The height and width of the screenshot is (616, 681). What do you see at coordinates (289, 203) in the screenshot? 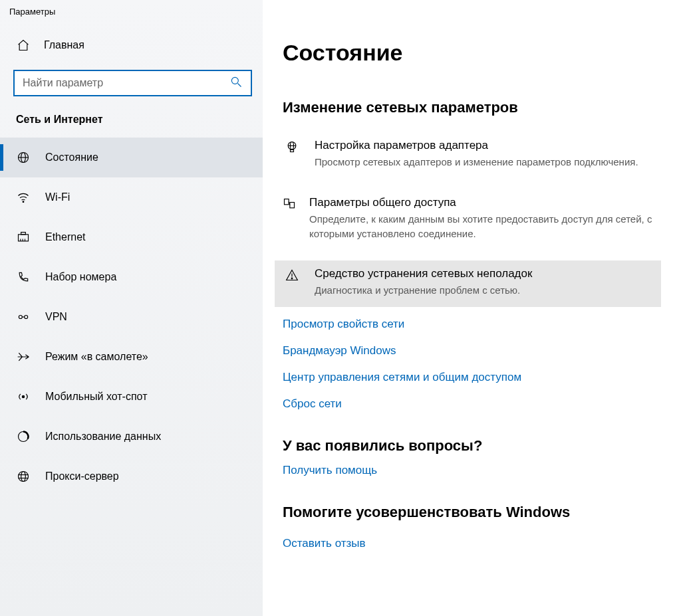
I see `sharing-icon` at bounding box center [289, 203].